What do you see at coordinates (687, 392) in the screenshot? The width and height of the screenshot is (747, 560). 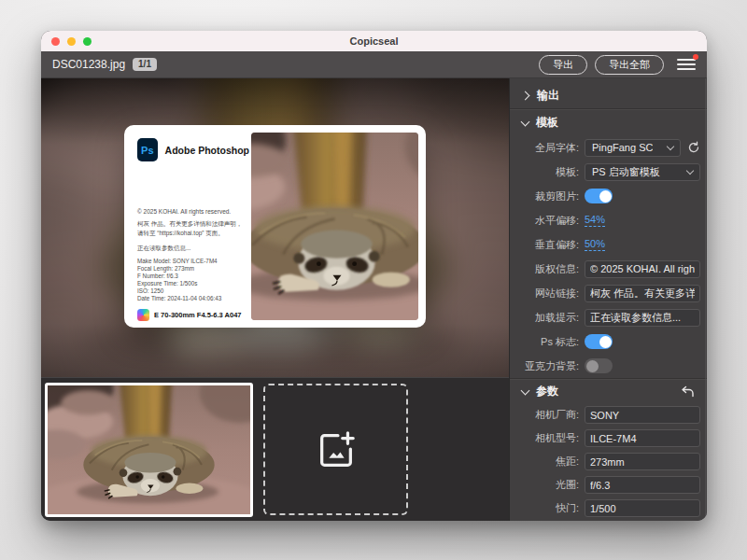 I see `reset-params-icon` at bounding box center [687, 392].